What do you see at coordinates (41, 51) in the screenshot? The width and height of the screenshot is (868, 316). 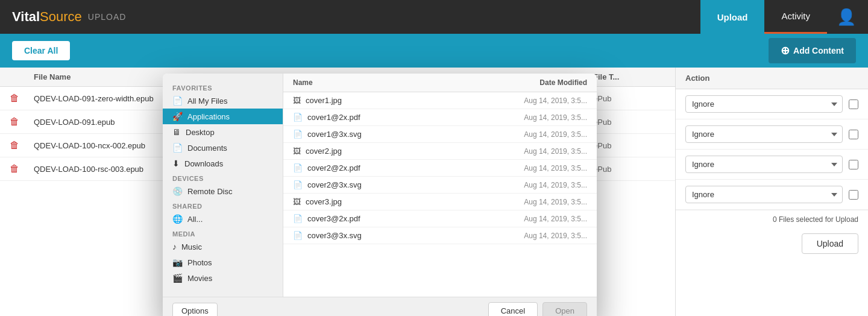 I see `clear-all-button: Clear All` at bounding box center [41, 51].